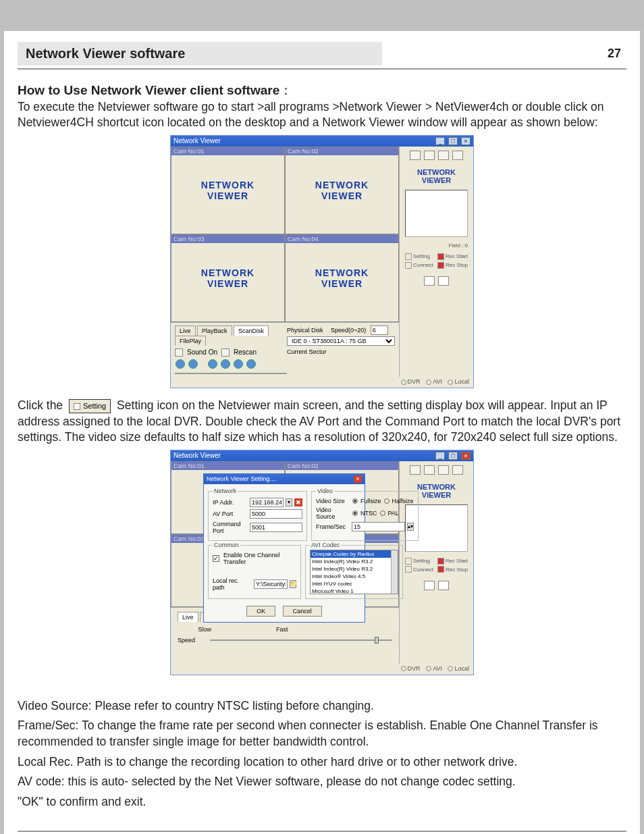 This screenshot has height=834, width=644. I want to click on rescan-icon, so click(225, 353).